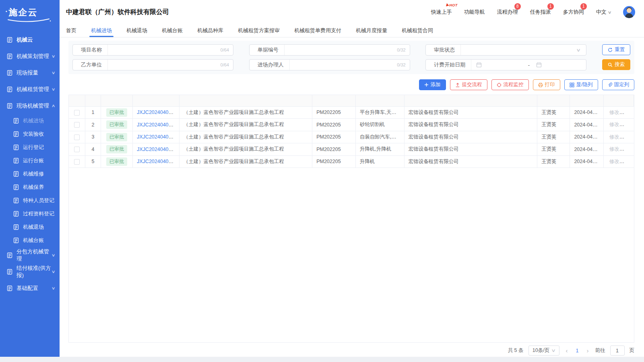 The width and height of the screenshot is (644, 362). What do you see at coordinates (157, 149) in the screenshot?
I see `doc-no-link: JXJC2024040576` at bounding box center [157, 149].